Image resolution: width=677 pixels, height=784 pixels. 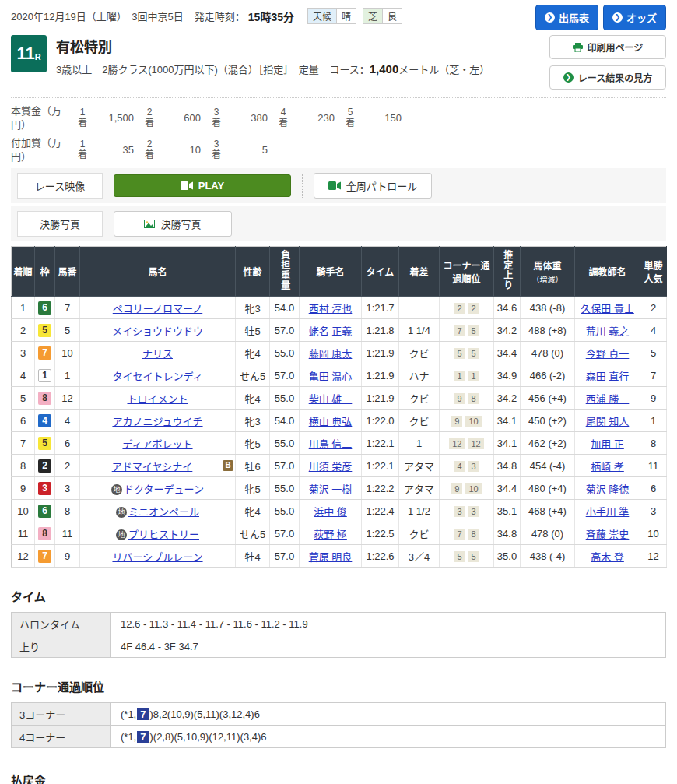 I want to click on horse-link: アカノニジュウイチ, so click(x=157, y=422).